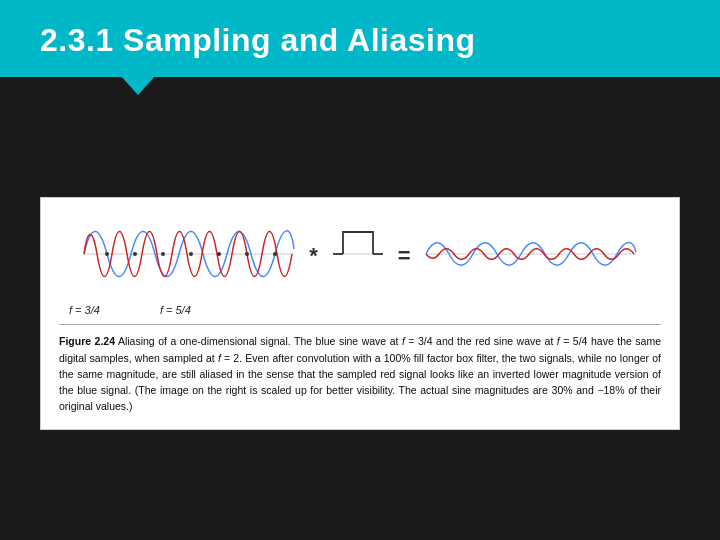 Image resolution: width=720 pixels, height=540 pixels. I want to click on figure-caption: Figure 2.24 Aliasing of a one-dimensiona…, so click(360, 369).